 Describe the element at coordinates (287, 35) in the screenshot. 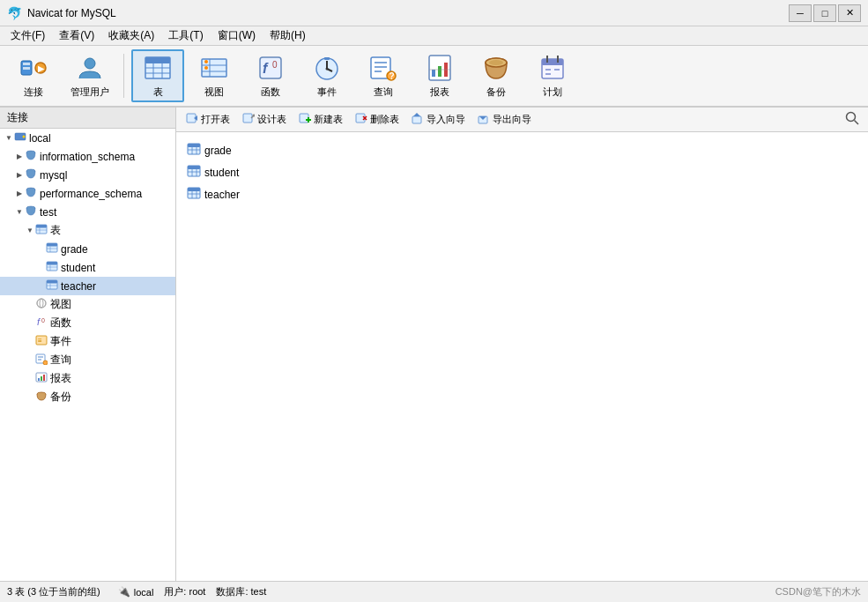

I see `menu-help: 帮助(H)` at that location.